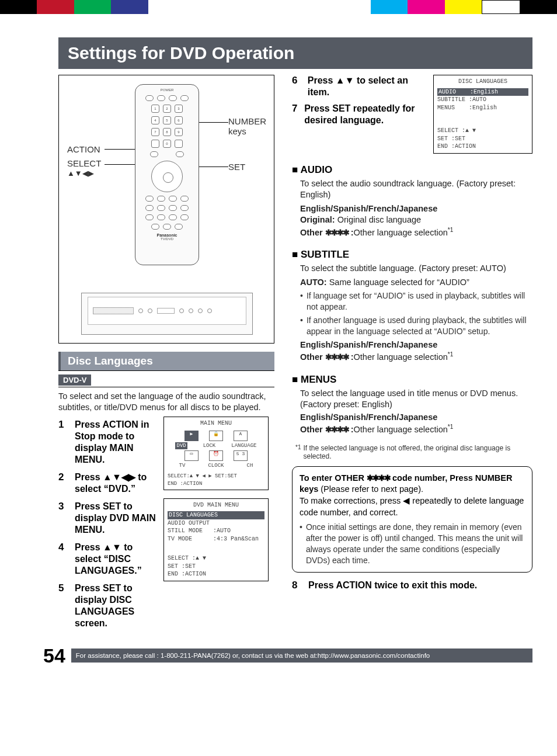 This screenshot has height=756, width=557. I want to click on assistance-footer: For assistance, please call : 1-800-211-…, so click(302, 656).